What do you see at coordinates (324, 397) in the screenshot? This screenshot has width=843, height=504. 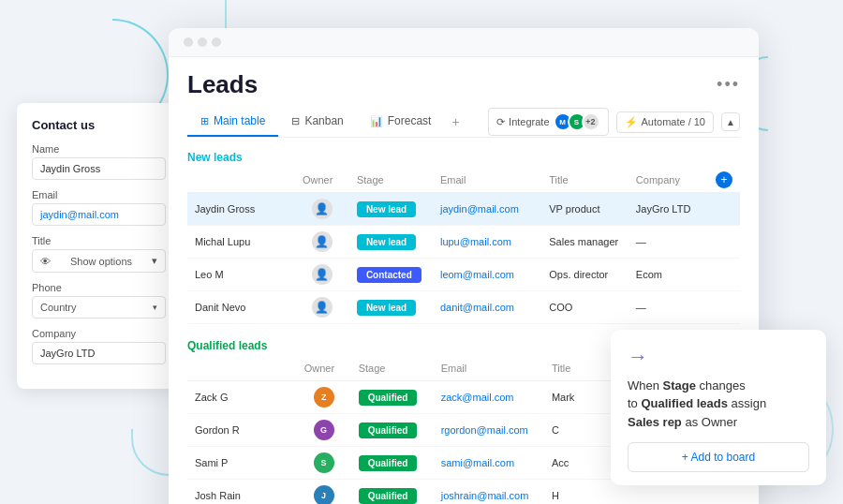 I see `cell-owner: Z` at bounding box center [324, 397].